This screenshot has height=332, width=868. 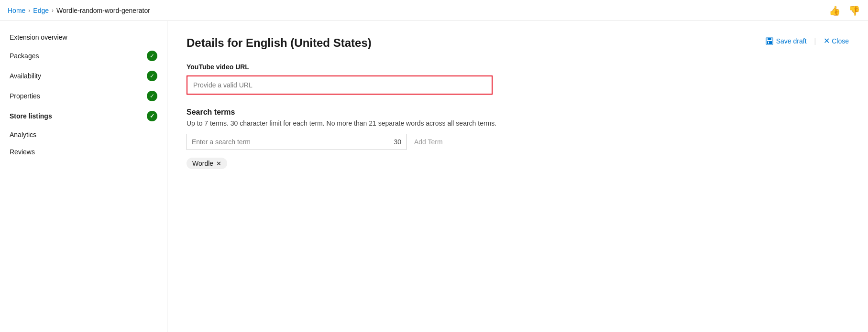 What do you see at coordinates (517, 67) in the screenshot?
I see `youtube-section-label: YouTube video URL` at bounding box center [517, 67].